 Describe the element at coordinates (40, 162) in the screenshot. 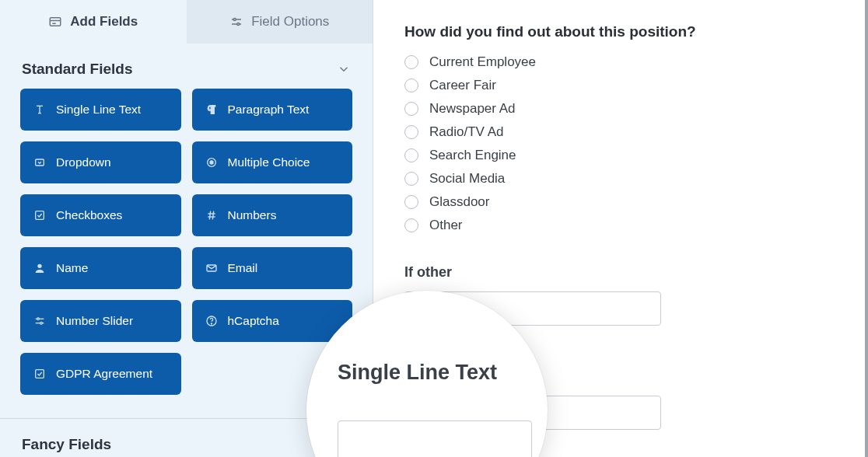

I see `dropdown-icon` at that location.